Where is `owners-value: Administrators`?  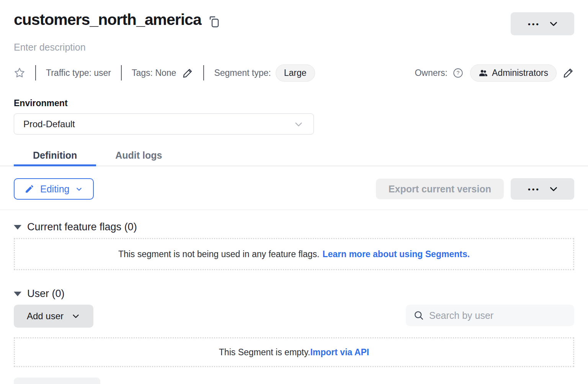
owners-value: Administrators is located at coordinates (520, 73).